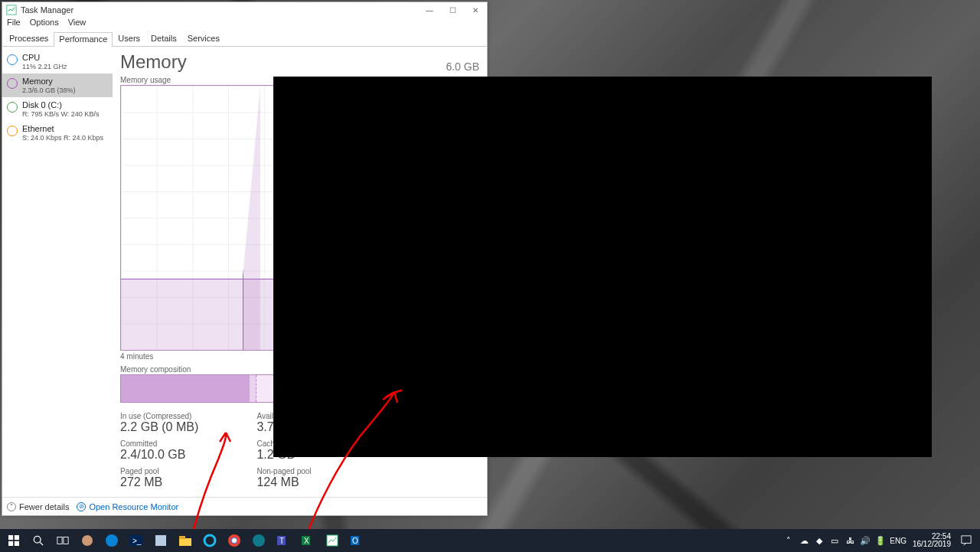  Describe the element at coordinates (251, 217) in the screenshot. I see `graph-shape-rise` at that location.